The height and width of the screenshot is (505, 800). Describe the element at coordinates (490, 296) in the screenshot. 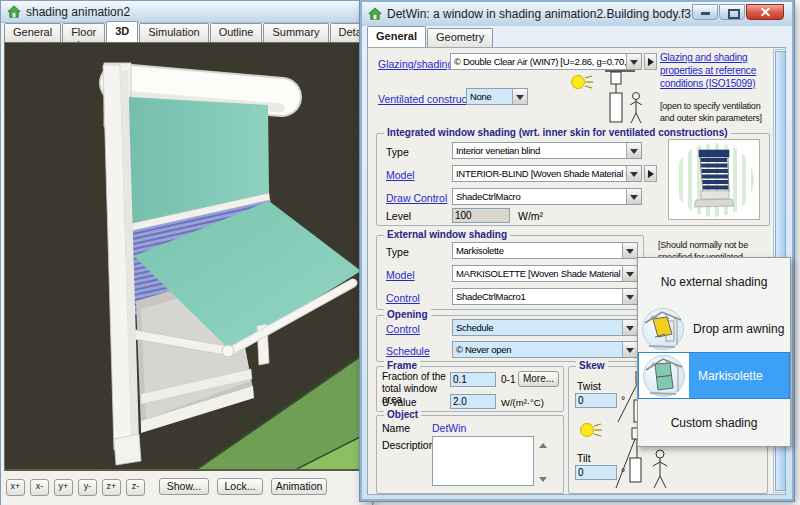

I see `external-control-value: ShadeCtrlMacro1` at that location.